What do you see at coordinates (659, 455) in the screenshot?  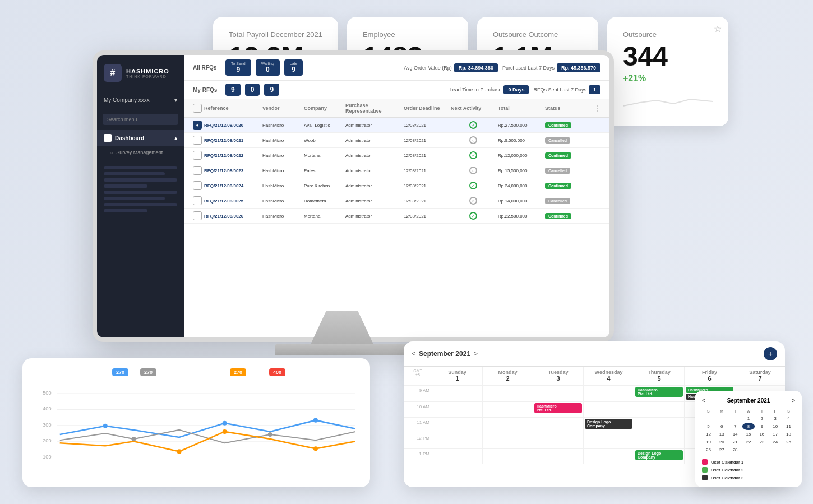 I see `cal-event-design-logo-thu: Design LogoCompany` at bounding box center [659, 455].